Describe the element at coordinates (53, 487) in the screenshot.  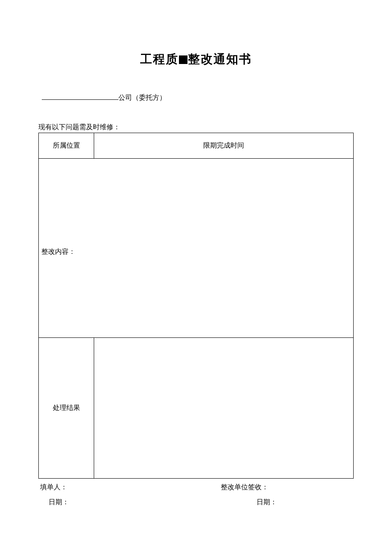
I see `filler-label: 填单人：` at that location.